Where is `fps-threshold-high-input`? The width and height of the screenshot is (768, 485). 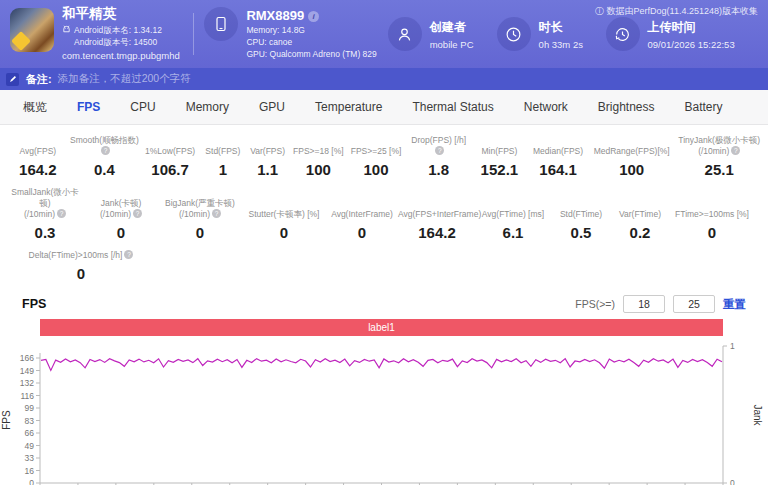
fps-threshold-high-input is located at coordinates (694, 304).